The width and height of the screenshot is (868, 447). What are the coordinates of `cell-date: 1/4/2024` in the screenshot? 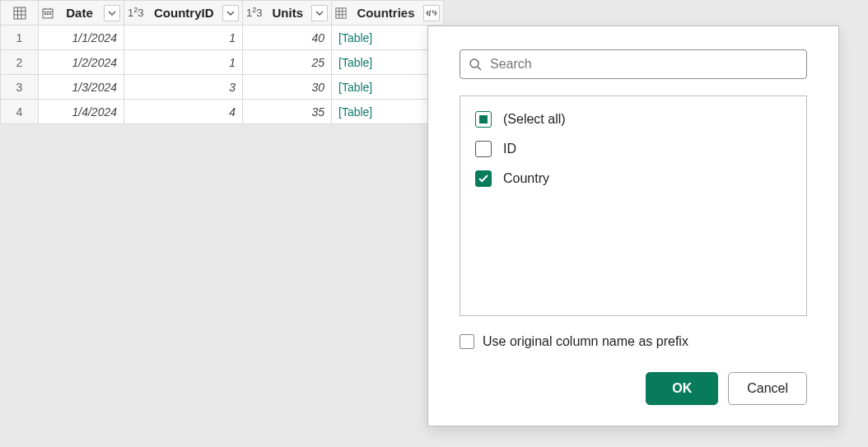 It's located at (82, 112).